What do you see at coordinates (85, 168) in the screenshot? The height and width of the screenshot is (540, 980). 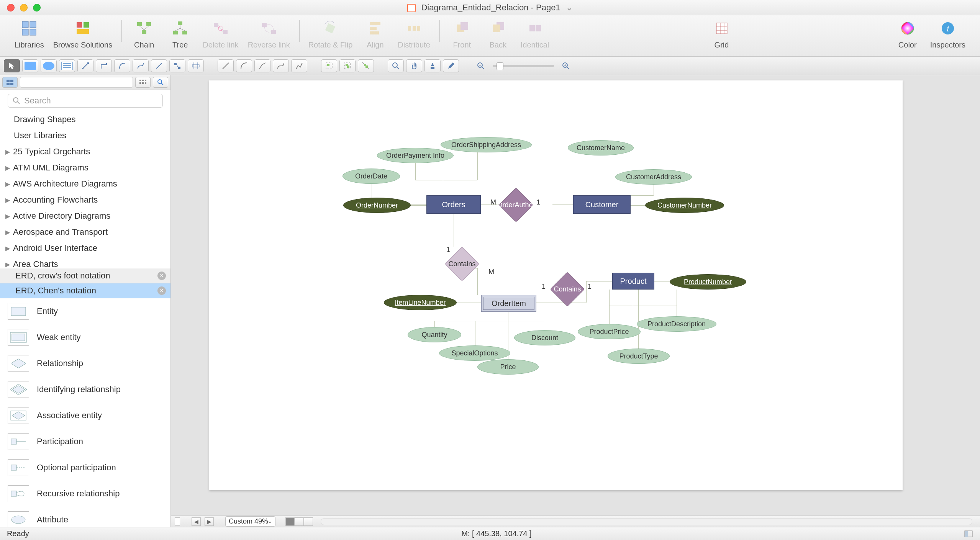 I see `library-category: ▶ATM UML Diagrams` at bounding box center [85, 168].